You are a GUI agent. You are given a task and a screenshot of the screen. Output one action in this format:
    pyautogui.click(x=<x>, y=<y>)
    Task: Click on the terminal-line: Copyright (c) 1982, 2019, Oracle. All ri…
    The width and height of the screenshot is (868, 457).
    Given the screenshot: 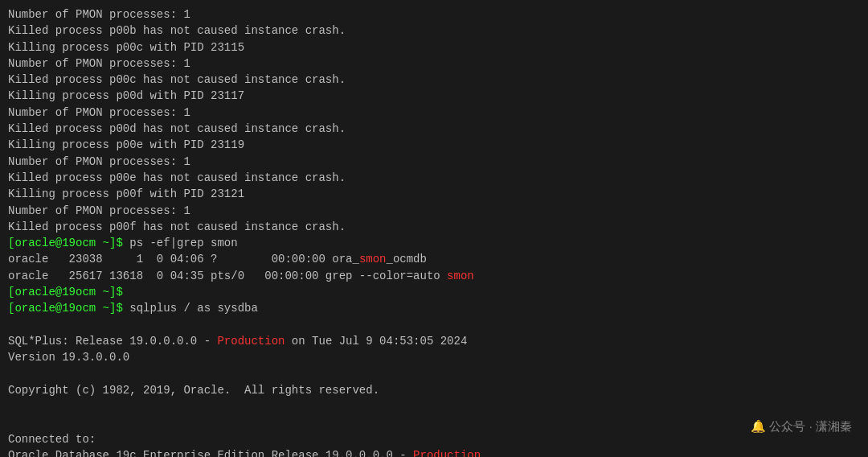 What is the action you would take?
    pyautogui.click(x=434, y=390)
    